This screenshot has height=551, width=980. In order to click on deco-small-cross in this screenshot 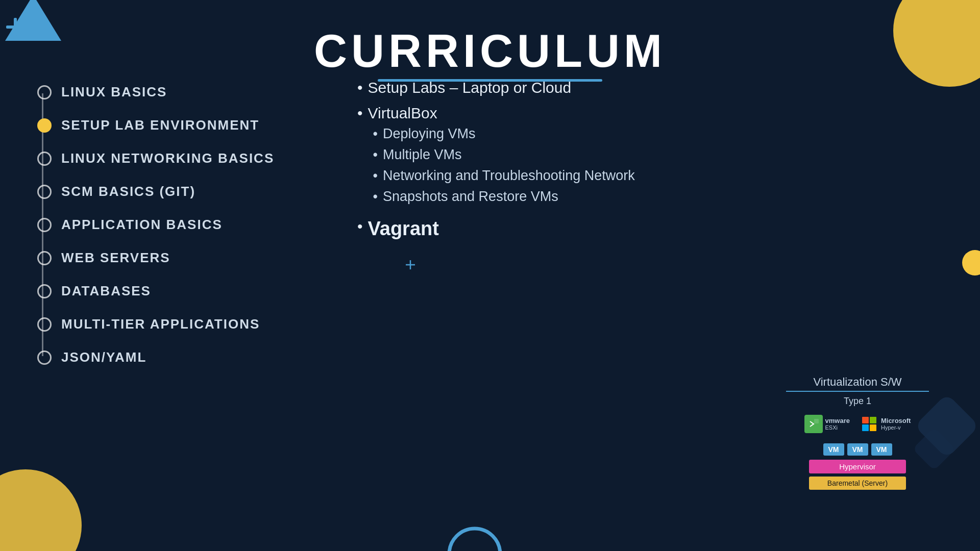, I will do `click(410, 266)`.